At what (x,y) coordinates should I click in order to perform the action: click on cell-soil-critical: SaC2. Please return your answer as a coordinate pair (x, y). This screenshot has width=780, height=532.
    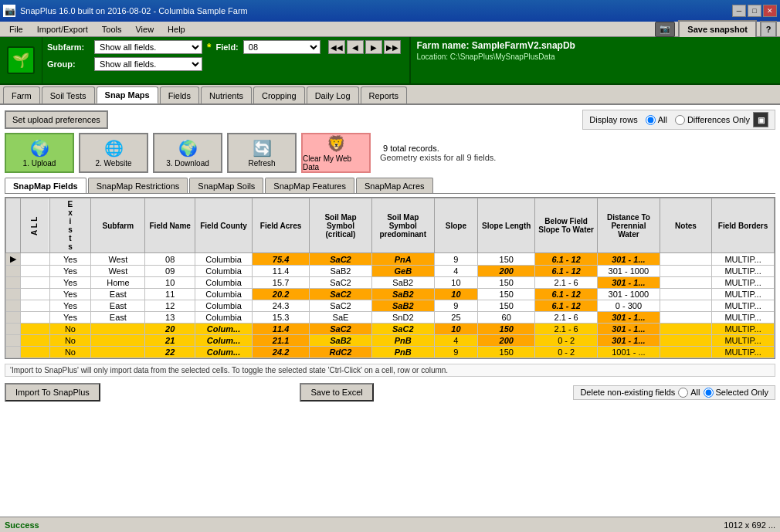
    Looking at the image, I should click on (341, 295).